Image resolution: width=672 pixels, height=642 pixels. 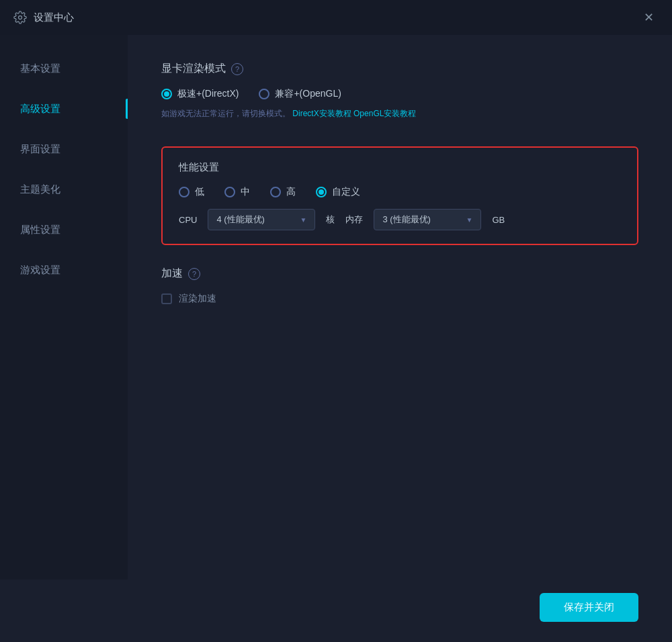 What do you see at coordinates (400, 192) in the screenshot?
I see `perf-radio-group: 低 中 高 自定义` at bounding box center [400, 192].